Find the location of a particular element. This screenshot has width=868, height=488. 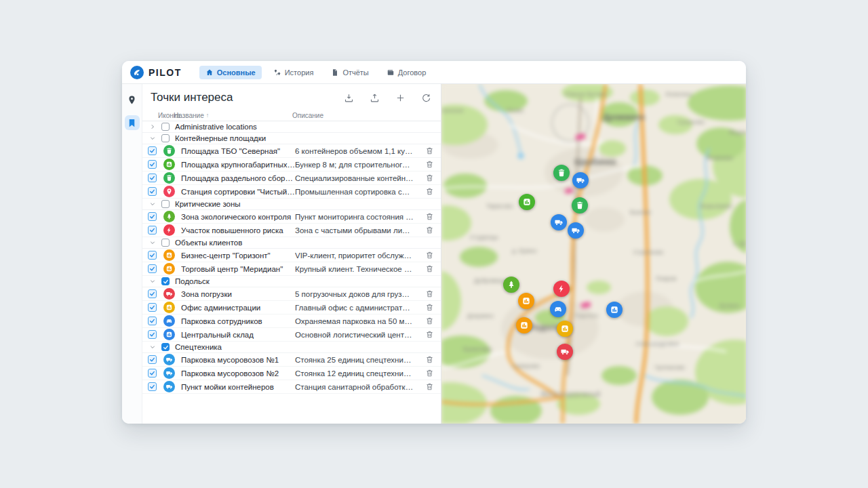

group-row: Объекты клиентов is located at coordinates (292, 243).